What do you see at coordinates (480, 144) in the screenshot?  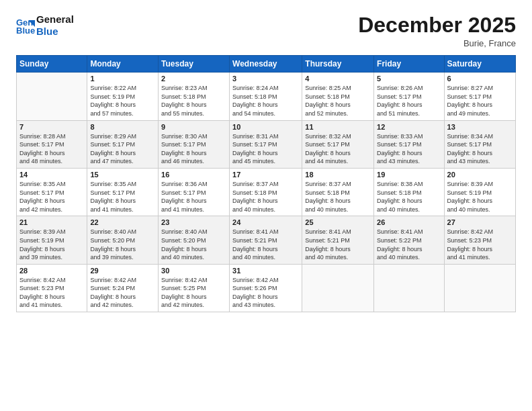 I see `calendar-cell: 13Sunrise: 8:34 AMSunset: 5:17 PMDayligh…` at bounding box center [480, 144].